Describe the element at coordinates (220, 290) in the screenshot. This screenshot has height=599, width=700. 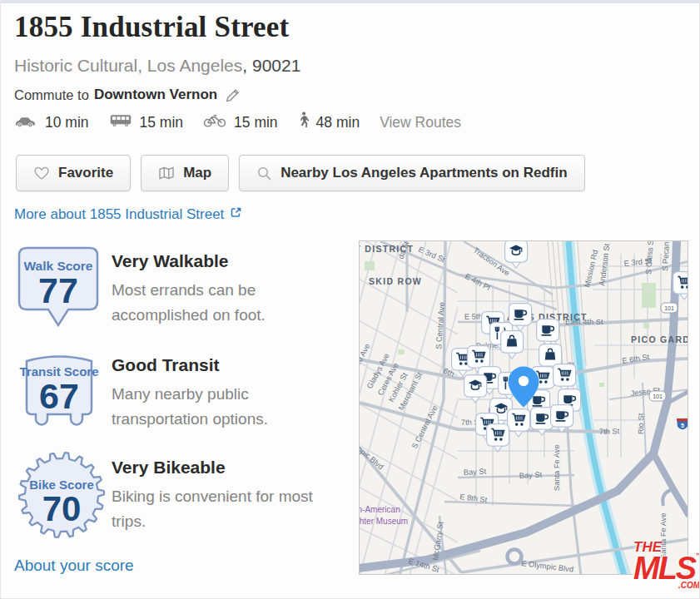
I see `walk-score-text: Very Walkable Most errands can be accomp…` at that location.